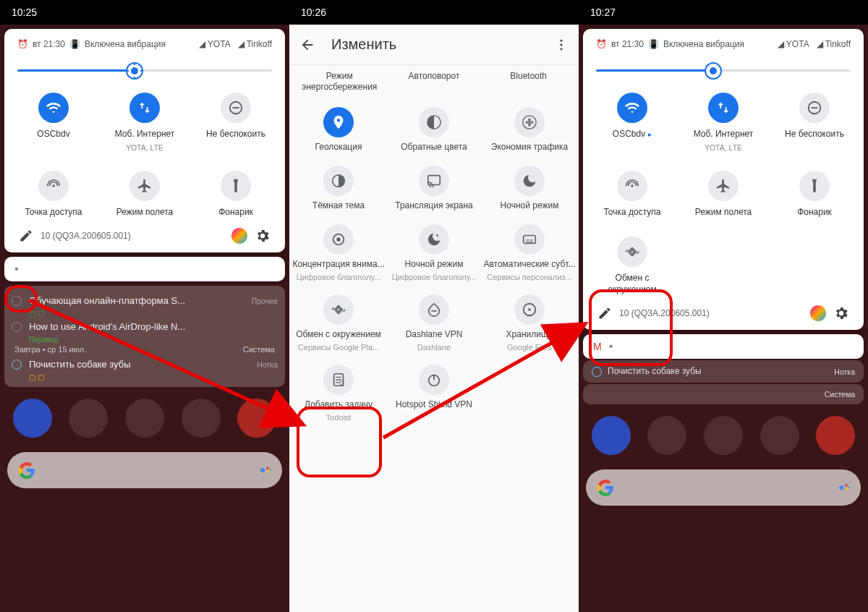  What do you see at coordinates (339, 130) in the screenshot?
I see `tile-location: Геолокация` at bounding box center [339, 130].